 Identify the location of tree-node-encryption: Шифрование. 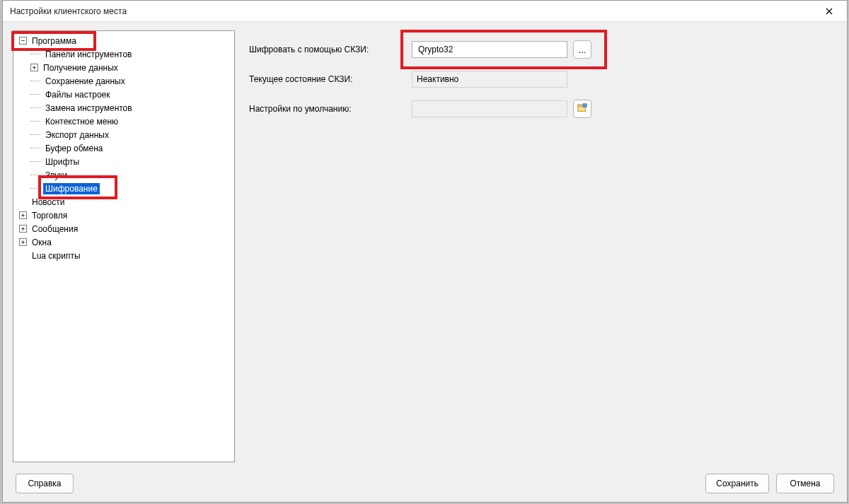
(124, 188).